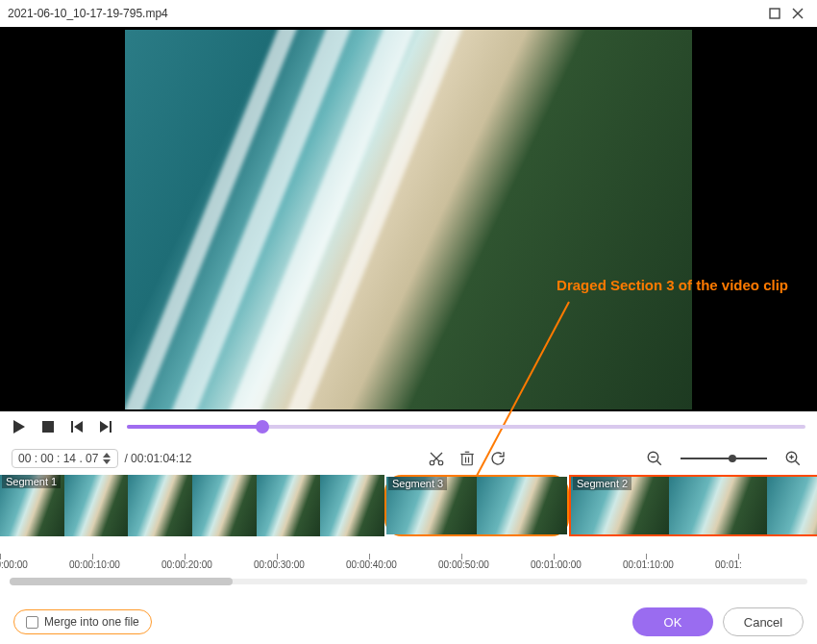 The width and height of the screenshot is (817, 644). What do you see at coordinates (106, 427) in the screenshot?
I see `next-frame-button` at bounding box center [106, 427].